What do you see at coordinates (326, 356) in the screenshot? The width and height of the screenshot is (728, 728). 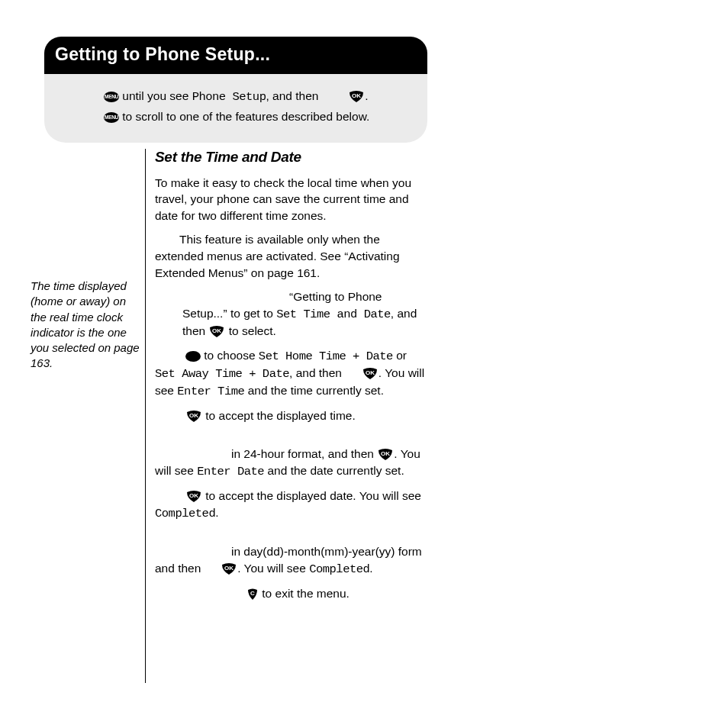 I see `display-set-home: Set Home Time + Date` at bounding box center [326, 356].